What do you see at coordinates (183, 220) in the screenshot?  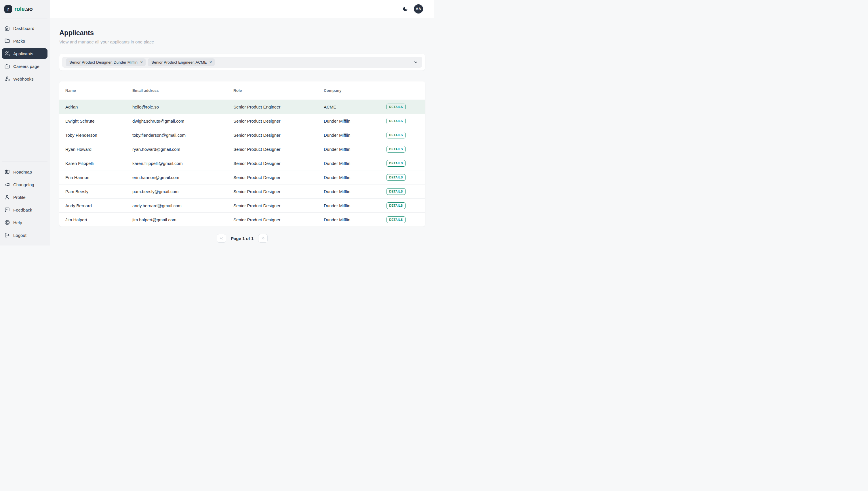 I see `cell-email: jim.halpert@gmail.com` at bounding box center [183, 220].